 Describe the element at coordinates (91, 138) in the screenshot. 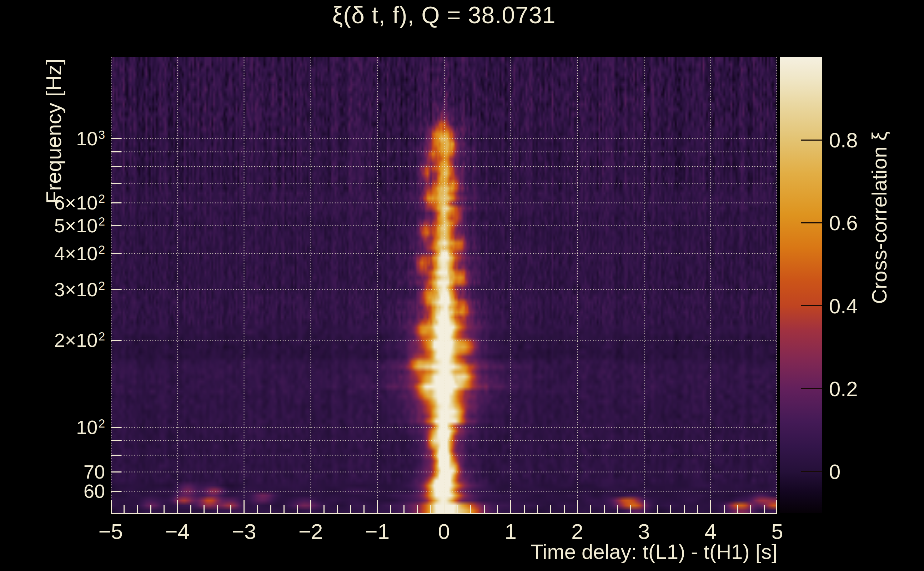

I see `y-tick-label: 103` at that location.